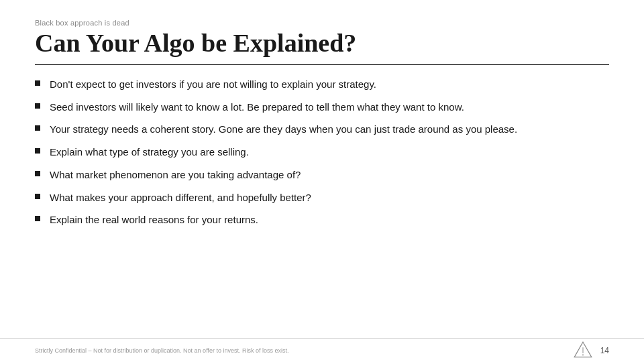 The height and width of the screenshot is (362, 644). Describe the element at coordinates (590, 351) in the screenshot. I see `footer-right: 14` at that location.